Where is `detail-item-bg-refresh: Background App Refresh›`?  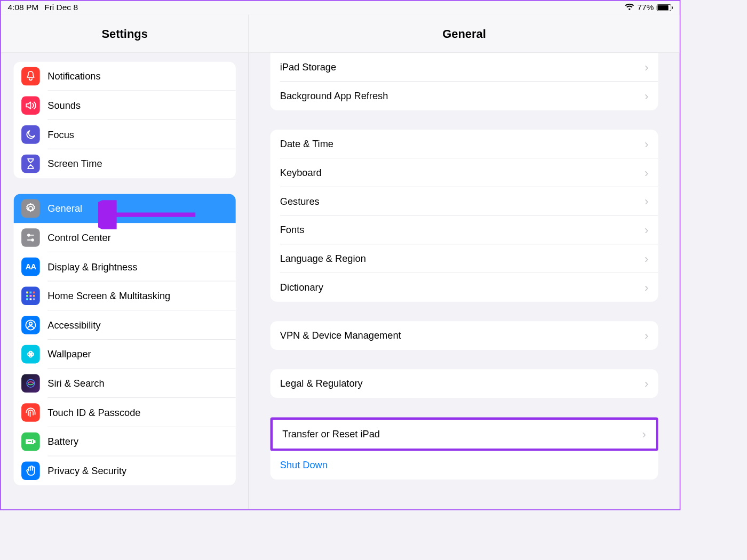
detail-item-bg-refresh: Background App Refresh› is located at coordinates (464, 96).